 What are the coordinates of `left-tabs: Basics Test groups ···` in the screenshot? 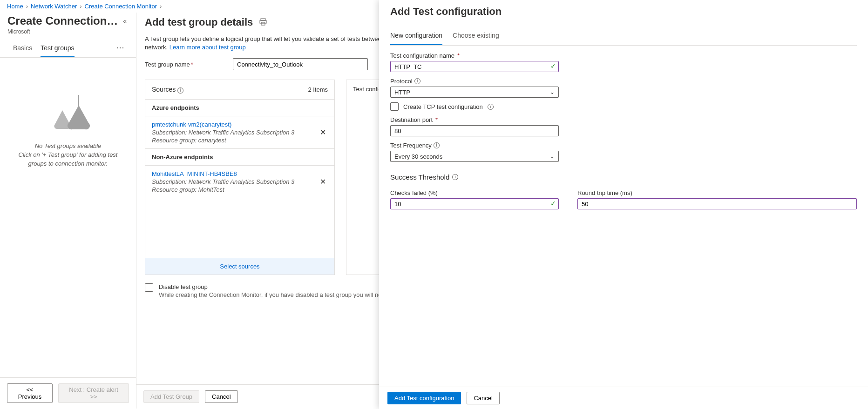 It's located at (68, 47).